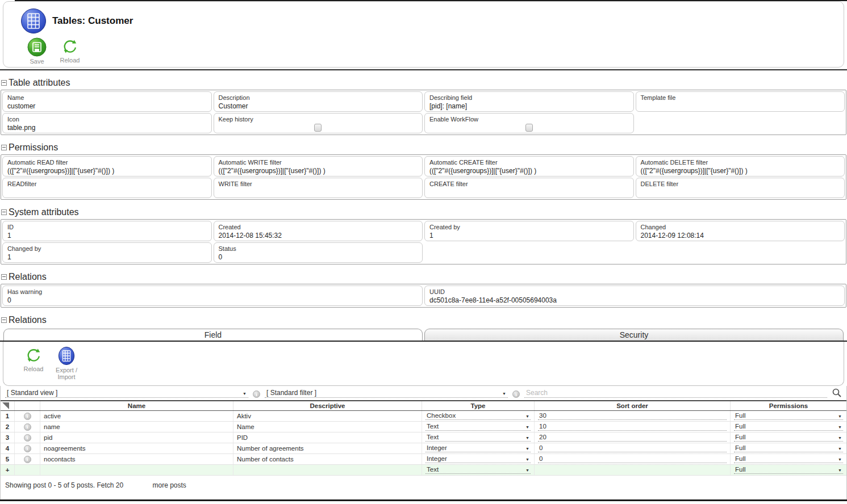 This screenshot has height=504, width=847. Describe the element at coordinates (635, 296) in the screenshot. I see `field-uuid: UUID dc501c8a-7ee8-11e4-a52f-00505694003…` at that location.